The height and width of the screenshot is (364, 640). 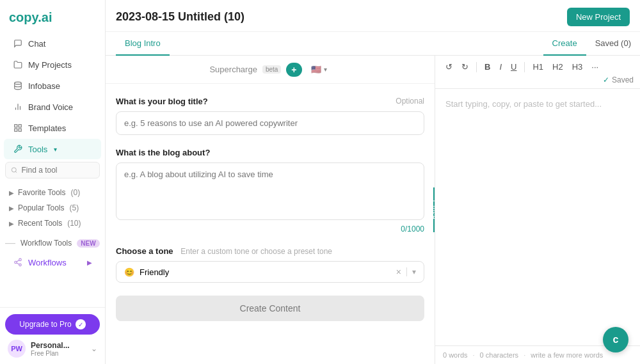 I want to click on sidebar-item-chat: Chat, so click(x=52, y=44).